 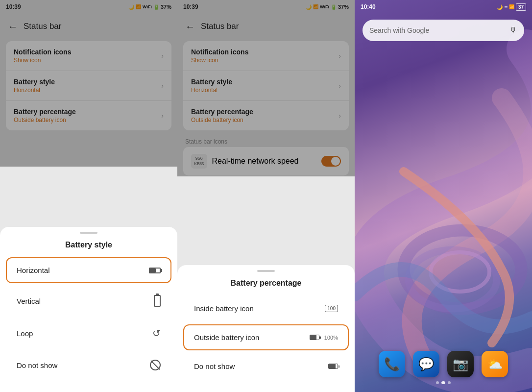 What do you see at coordinates (89, 301) in the screenshot?
I see `sheet-item-vertical: Vertical` at bounding box center [89, 301].